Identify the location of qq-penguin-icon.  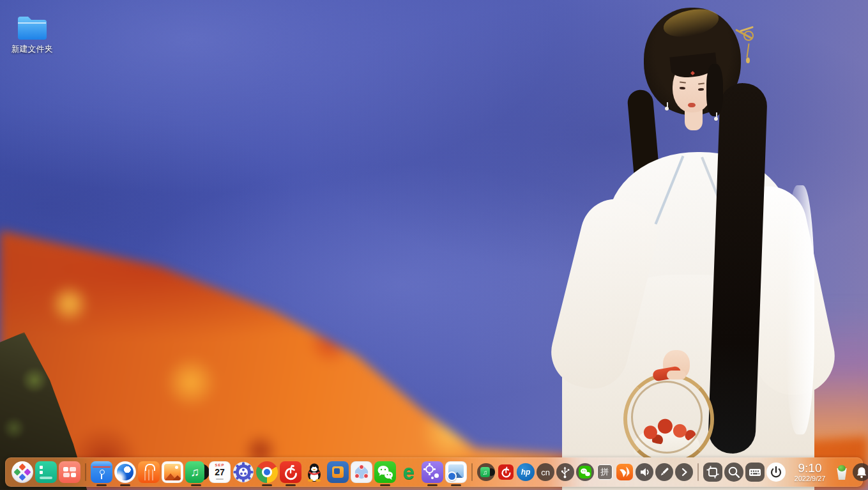
(314, 472).